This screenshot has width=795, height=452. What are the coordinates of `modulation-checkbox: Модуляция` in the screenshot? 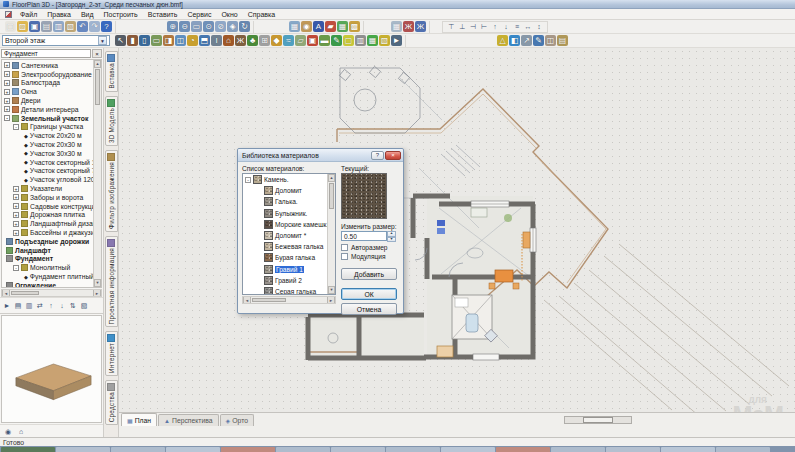 It's located at (370, 256).